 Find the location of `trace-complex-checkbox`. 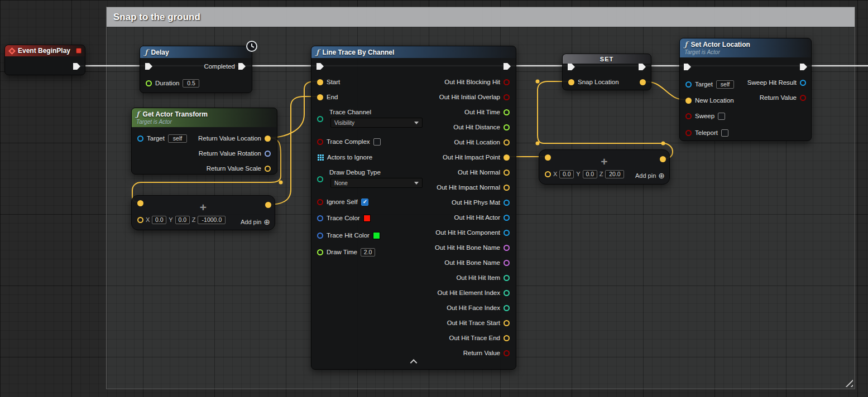

trace-complex-checkbox is located at coordinates (377, 142).